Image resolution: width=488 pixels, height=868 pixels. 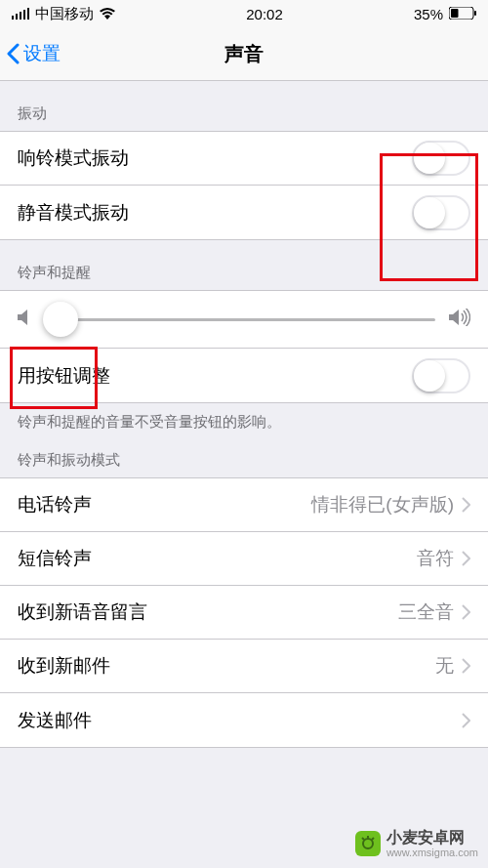 I want to click on volume-high-icon, so click(x=460, y=320).